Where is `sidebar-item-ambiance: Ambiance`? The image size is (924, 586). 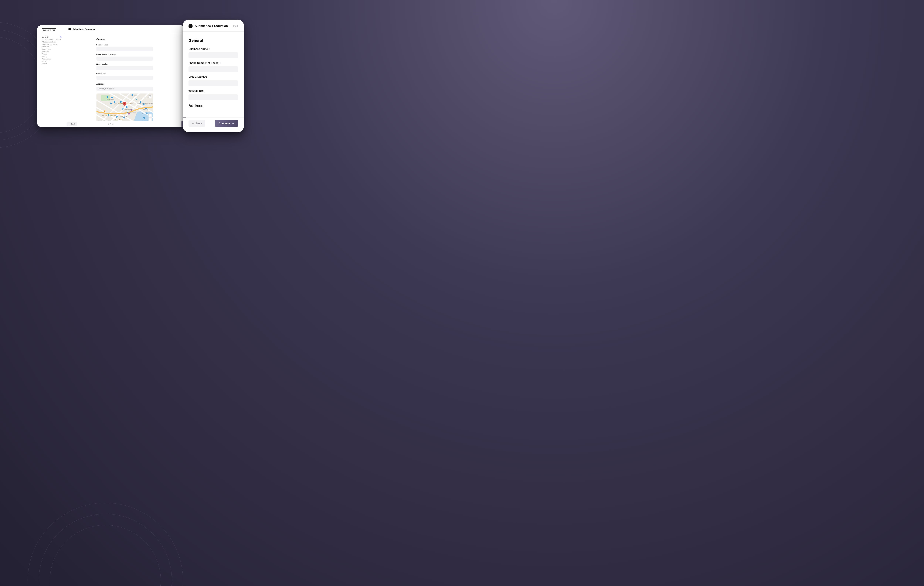 sidebar-item-ambiance: Ambiance is located at coordinates (51, 52).